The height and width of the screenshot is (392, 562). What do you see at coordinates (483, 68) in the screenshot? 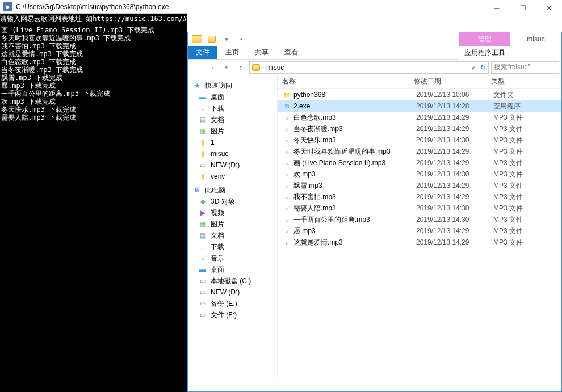
I see `refresh-icon: ↻` at bounding box center [483, 68].